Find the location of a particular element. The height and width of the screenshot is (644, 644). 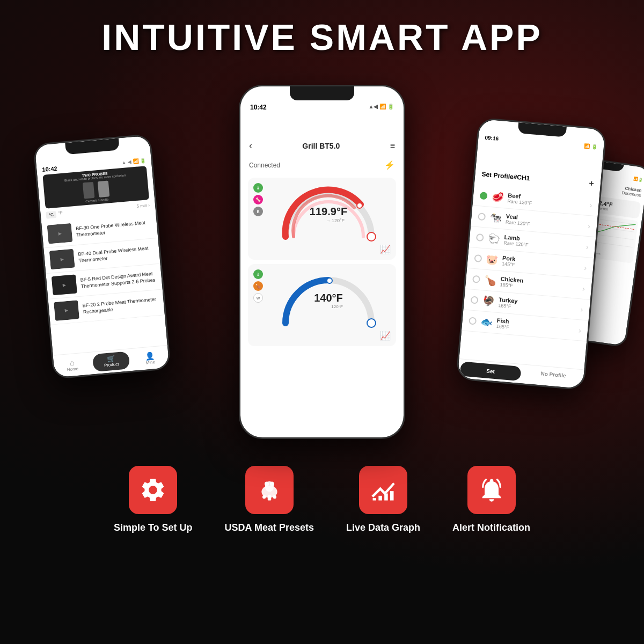

no-profile-tab: No Profile is located at coordinates (553, 377).